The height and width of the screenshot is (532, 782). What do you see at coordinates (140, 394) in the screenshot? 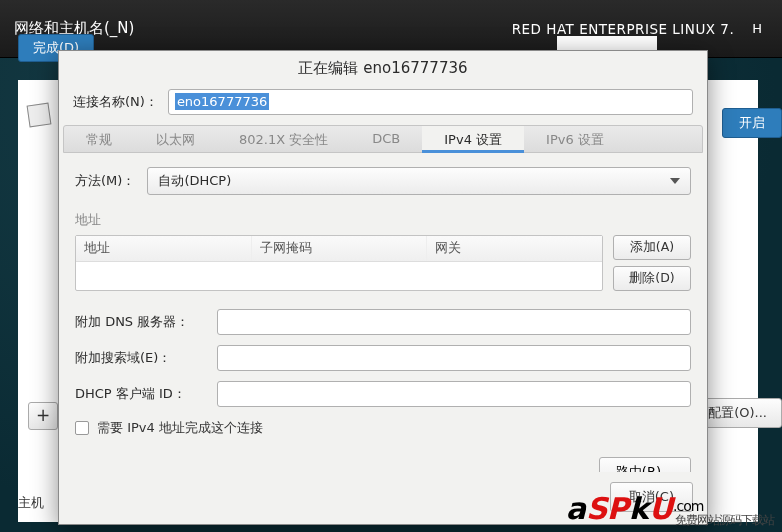
I see `dhcp-client-id-label: DHCP 客户端 ID：` at bounding box center [140, 394].